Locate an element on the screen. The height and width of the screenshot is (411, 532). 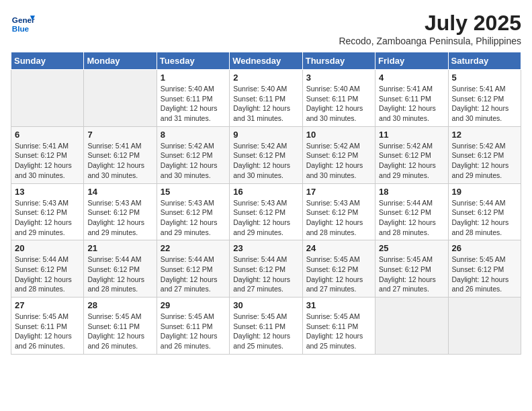
day-number: 14 is located at coordinates (120, 192).